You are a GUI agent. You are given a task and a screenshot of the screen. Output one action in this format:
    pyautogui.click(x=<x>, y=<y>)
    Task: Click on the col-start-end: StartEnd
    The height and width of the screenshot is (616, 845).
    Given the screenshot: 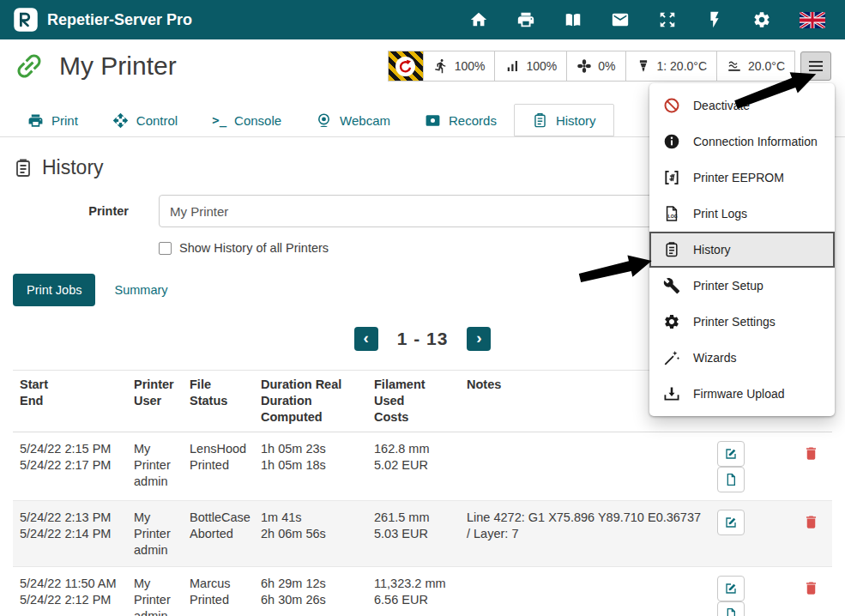 What is the action you would take?
    pyautogui.click(x=70, y=402)
    